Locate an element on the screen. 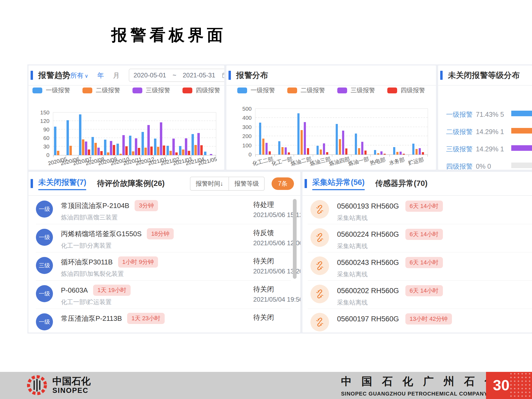  date-range-picker: 2020-05-01 ~ 2021-05-31 is located at coordinates (177, 75).